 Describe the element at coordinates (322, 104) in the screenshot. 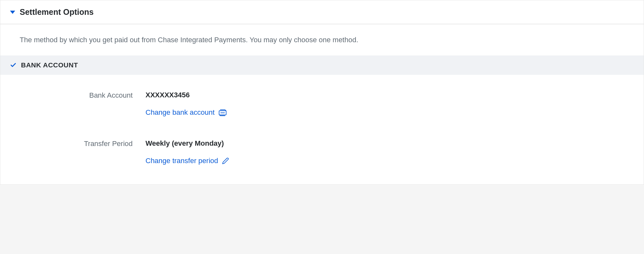

I see `bank-account-row: Bank Account XXXXXX3456 Change bank acco…` at that location.